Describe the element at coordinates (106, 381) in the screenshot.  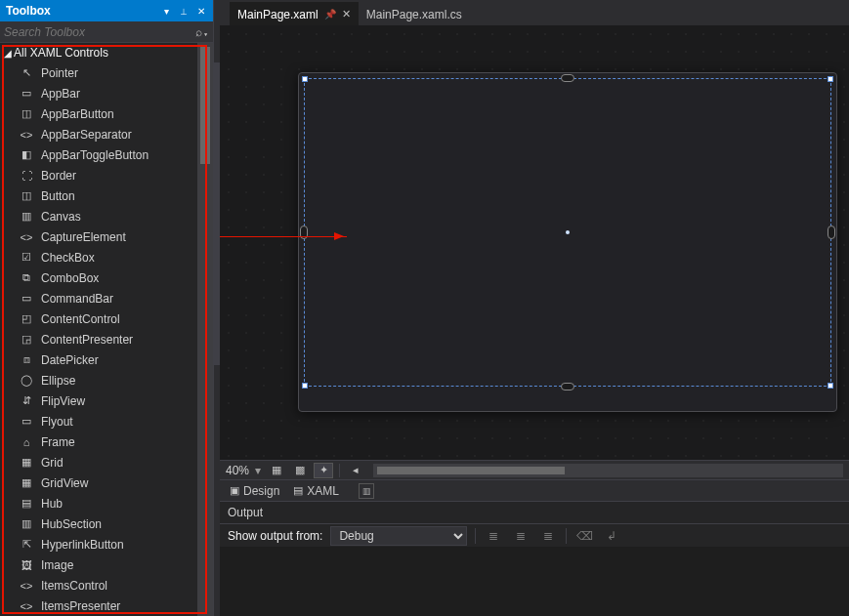
I see `toolbox-item-ellipse: ◯Ellipse` at that location.